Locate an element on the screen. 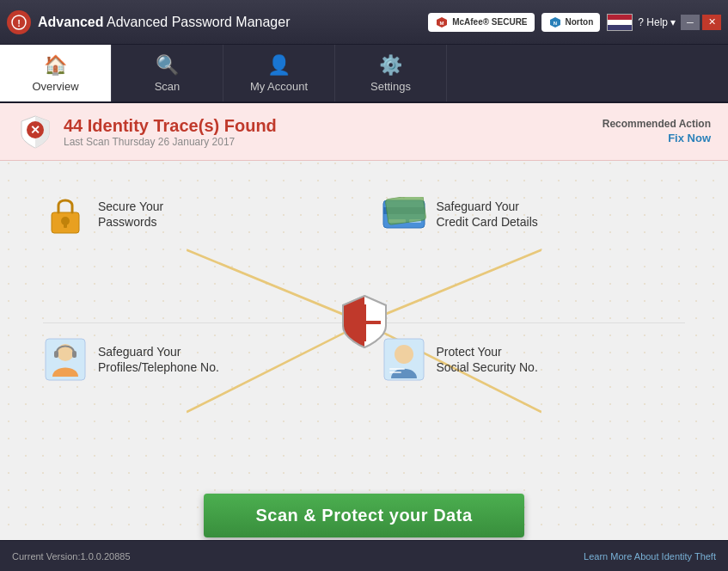 Image resolution: width=728 pixels, height=571 pixels. alert-subtitle: Last Scan Thursday 26 January 2017 is located at coordinates (170, 142).